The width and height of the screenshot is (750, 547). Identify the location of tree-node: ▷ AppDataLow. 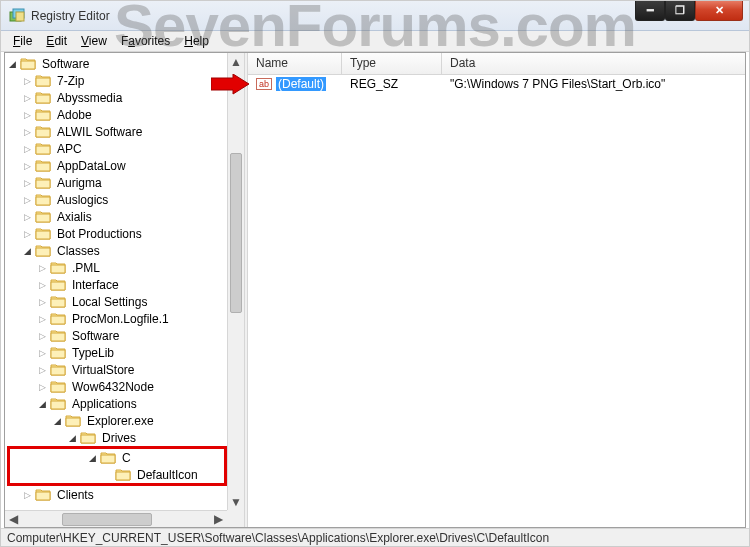
(116, 166).